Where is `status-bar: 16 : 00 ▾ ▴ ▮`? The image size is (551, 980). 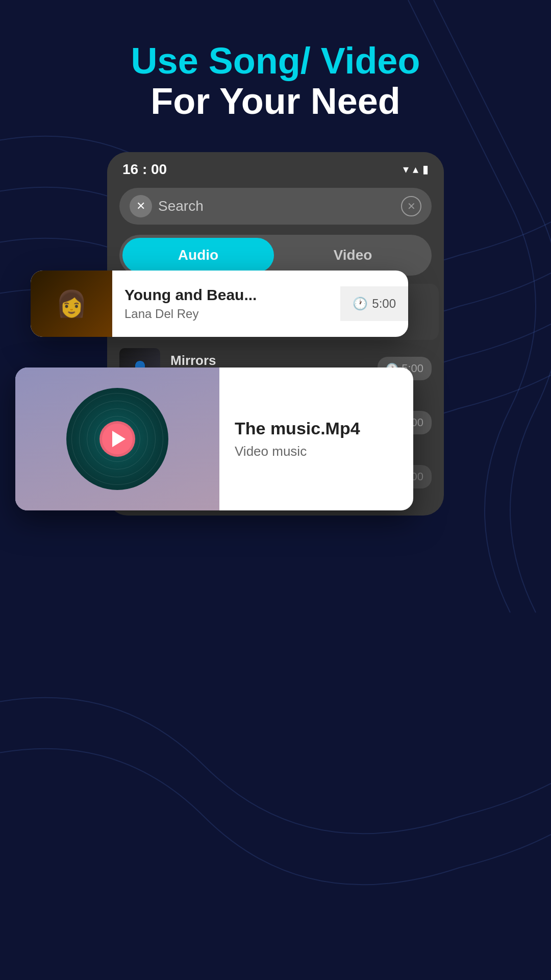 status-bar: 16 : 00 ▾ ▴ ▮ is located at coordinates (276, 167).